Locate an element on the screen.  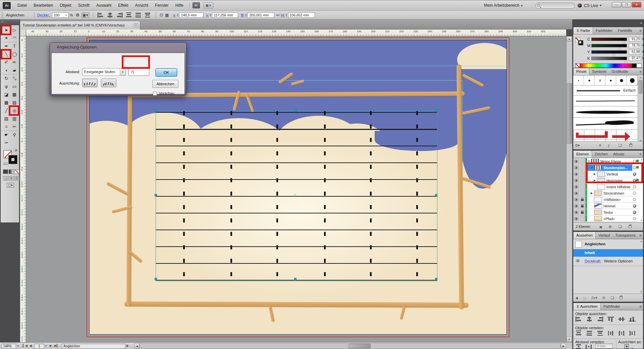
layer-row-textur: Textur is located at coordinates (605, 212).